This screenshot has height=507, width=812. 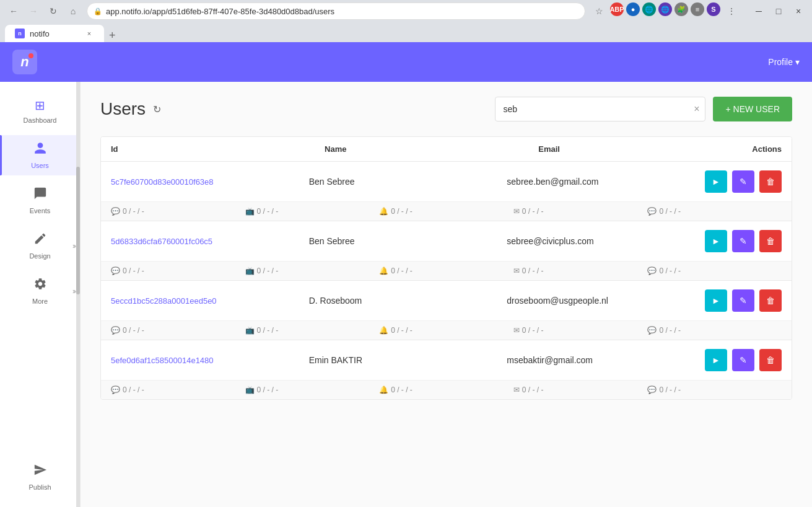 What do you see at coordinates (446, 369) in the screenshot?
I see `table-row-group-4: 5efe0d6af1c58500014e1480 Emin BAKTIR mse…` at bounding box center [446, 369].